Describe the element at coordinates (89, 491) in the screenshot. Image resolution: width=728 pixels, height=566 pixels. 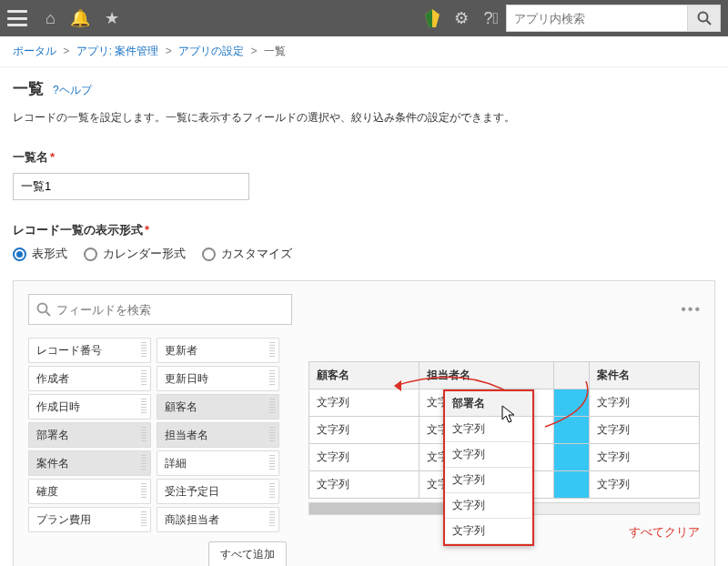
I see `field-item: 確度` at that location.